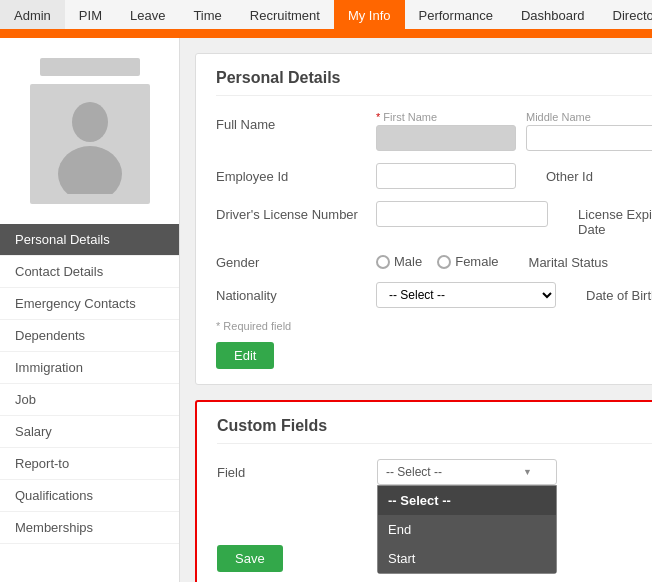 This screenshot has height=582, width=652. Describe the element at coordinates (468, 262) in the screenshot. I see `female-option: Female` at that location.